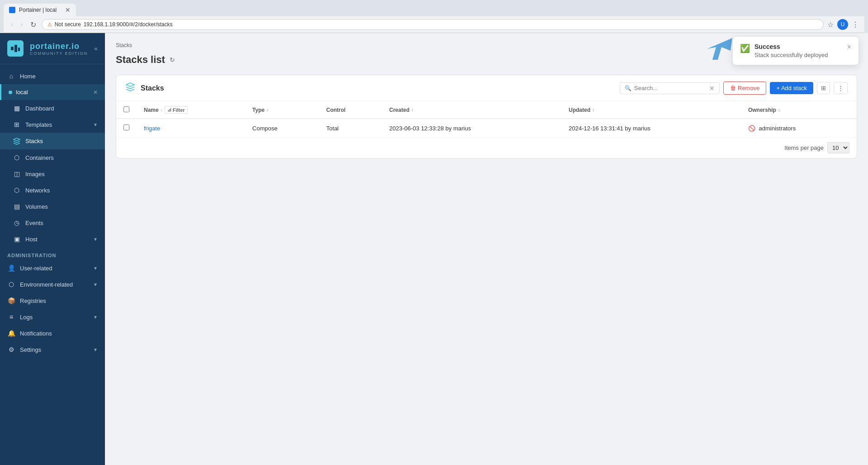  I want to click on search-icon: 🔍, so click(628, 88).